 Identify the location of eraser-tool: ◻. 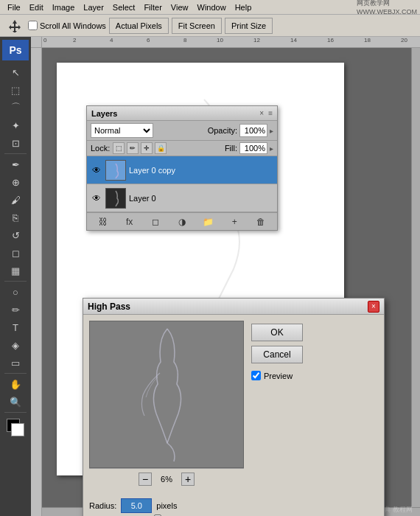
(15, 253).